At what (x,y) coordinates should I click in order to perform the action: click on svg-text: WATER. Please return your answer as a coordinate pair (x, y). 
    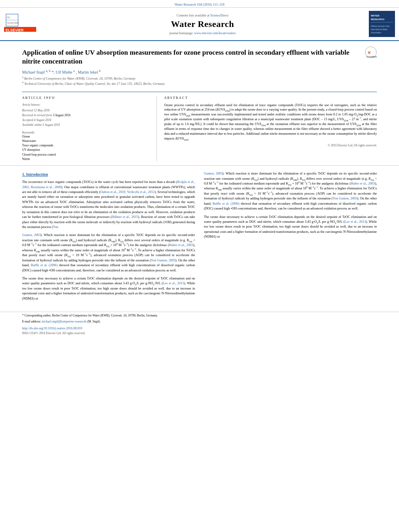
    Looking at the image, I should click on (375, 16).